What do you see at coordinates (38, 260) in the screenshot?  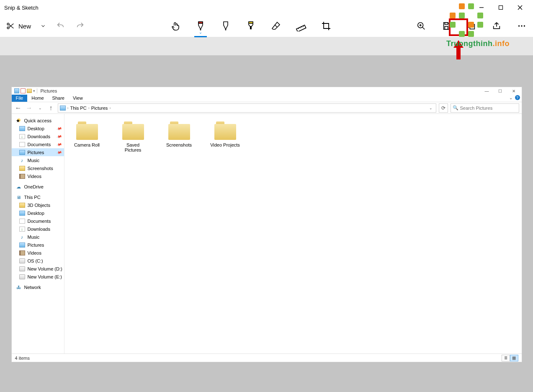 I see `nav-drive-c: OS (C:)` at bounding box center [38, 260].